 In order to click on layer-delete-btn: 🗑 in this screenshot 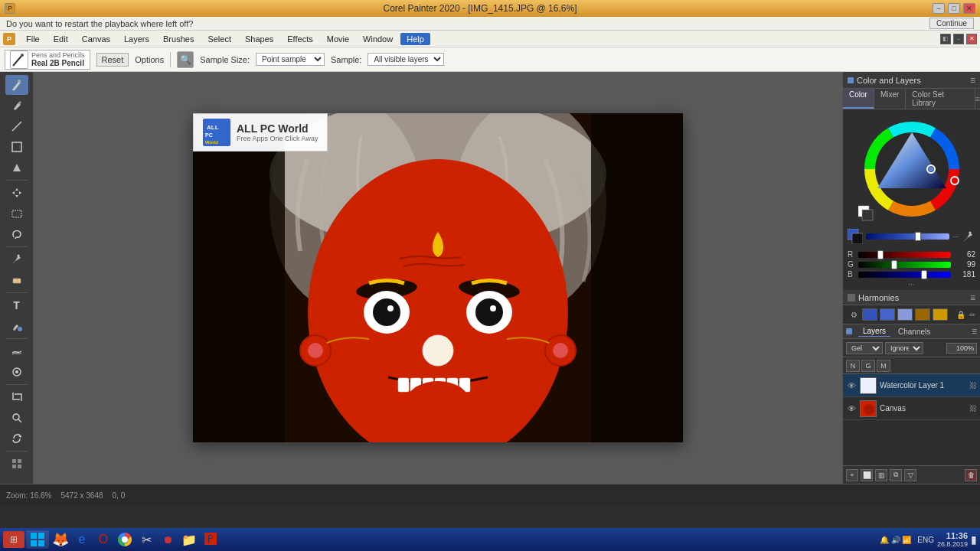, I will do `click(971, 475)`.